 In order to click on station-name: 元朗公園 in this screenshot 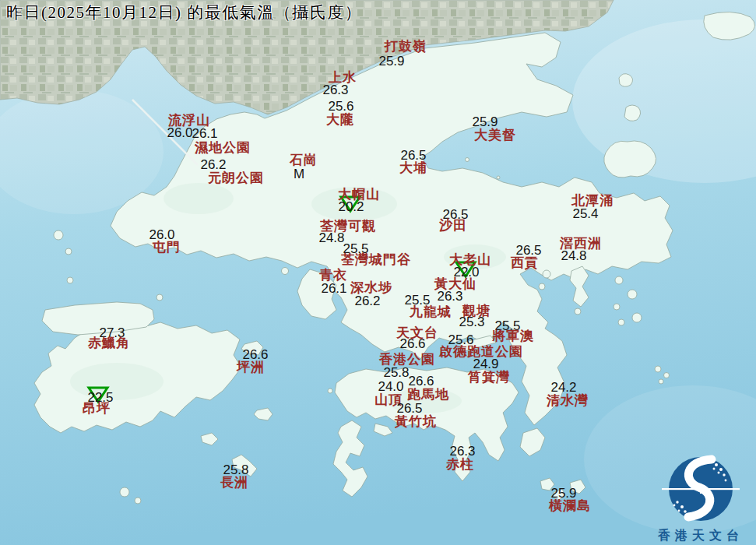, I will do `click(236, 178)`.